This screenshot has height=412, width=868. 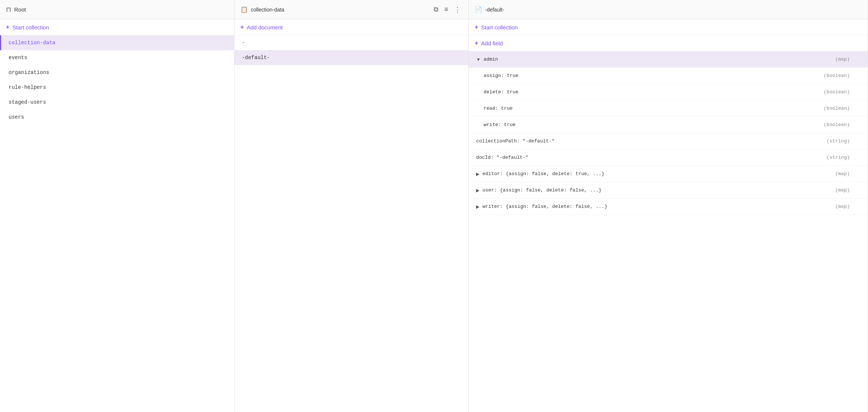 I want to click on start-collection-button: Start collection, so click(x=31, y=28).